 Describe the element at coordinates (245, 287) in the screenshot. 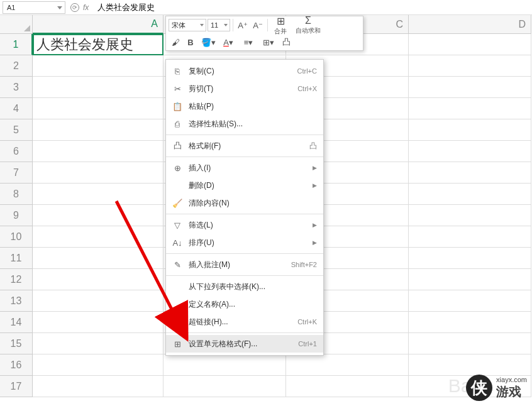

I see `menu-dropdown-select: 从下拉列表中选择(K)...` at that location.